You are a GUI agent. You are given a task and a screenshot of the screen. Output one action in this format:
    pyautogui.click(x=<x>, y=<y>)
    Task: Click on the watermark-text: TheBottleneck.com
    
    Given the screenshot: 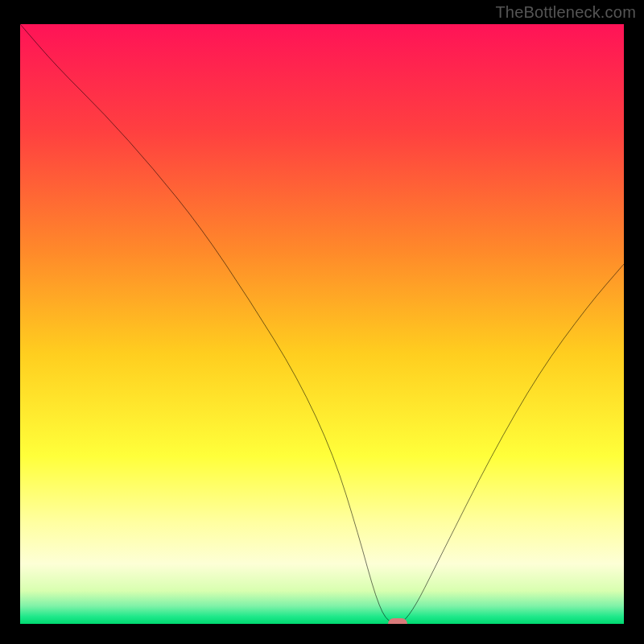 What is the action you would take?
    pyautogui.click(x=565, y=13)
    